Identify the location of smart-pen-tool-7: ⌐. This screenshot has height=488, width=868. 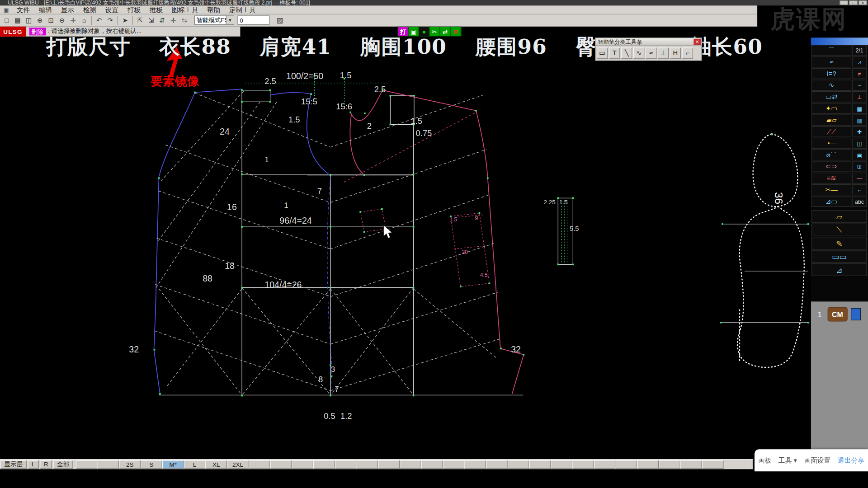
(688, 53).